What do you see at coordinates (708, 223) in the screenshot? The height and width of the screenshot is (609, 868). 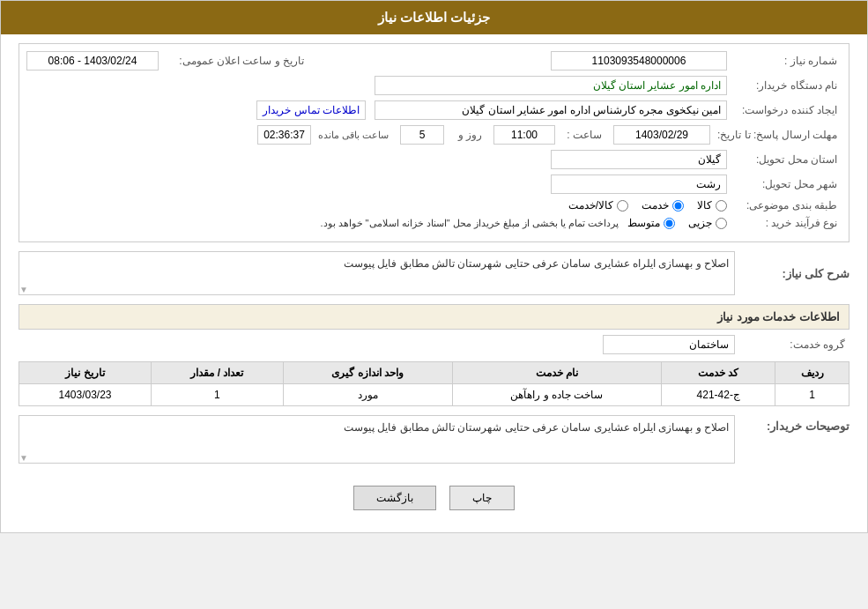 I see `noe-jozii-item: جزیی` at bounding box center [708, 223].